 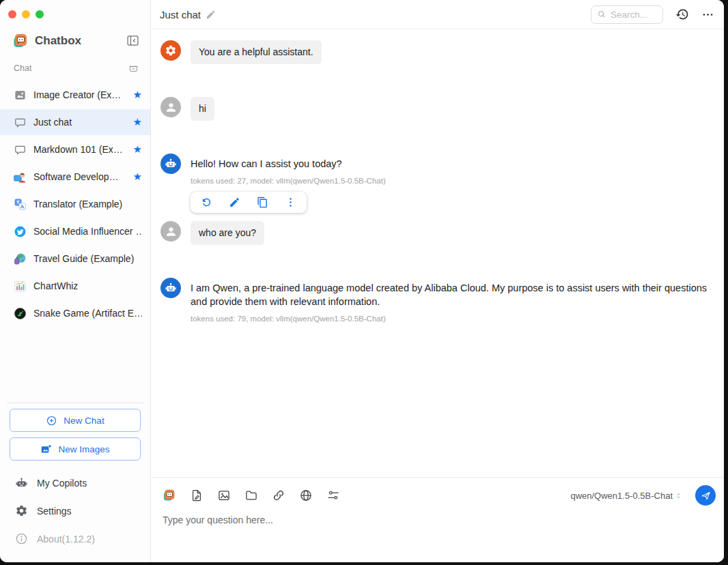 I want to click on bar-chart-icon, so click(x=20, y=287).